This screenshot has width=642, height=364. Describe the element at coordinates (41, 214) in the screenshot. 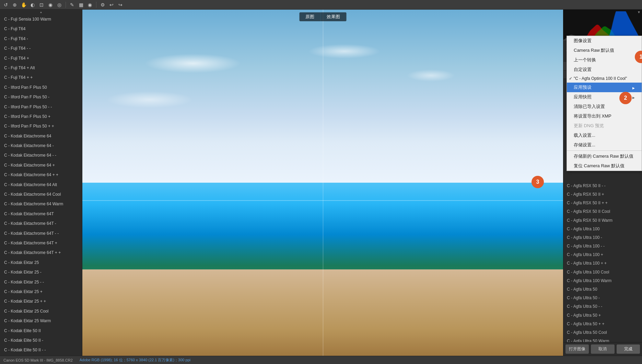

I see `left-preset-item: C - Kodak Ektachrome 64T` at that location.